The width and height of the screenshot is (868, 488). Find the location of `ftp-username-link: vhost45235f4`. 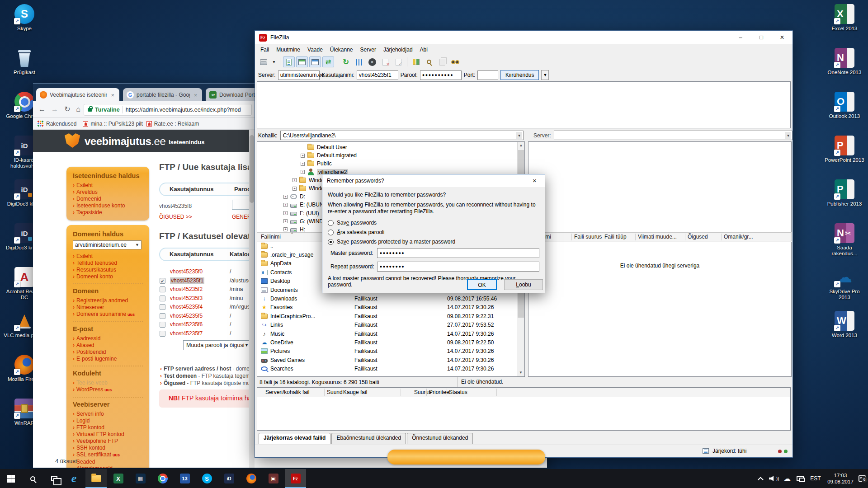

ftp-username-link: vhost45235f4 is located at coordinates (186, 307).